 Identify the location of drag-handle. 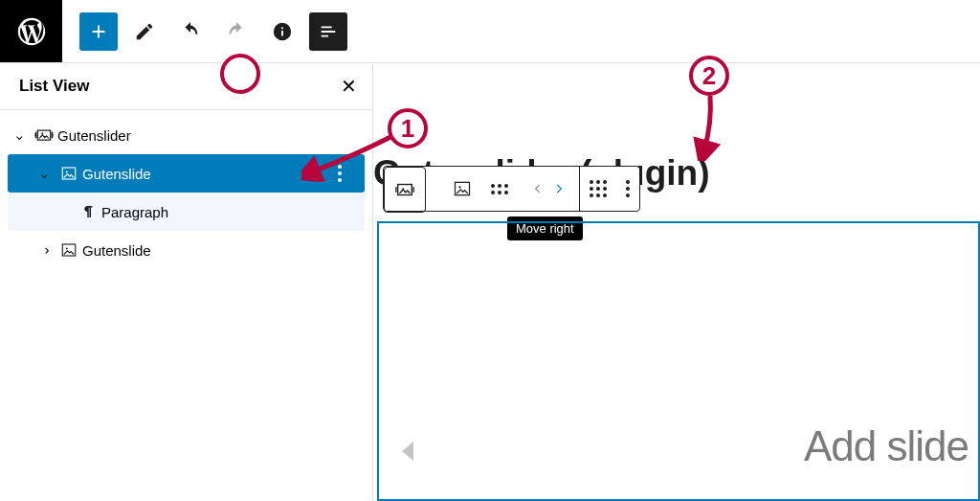
(500, 189).